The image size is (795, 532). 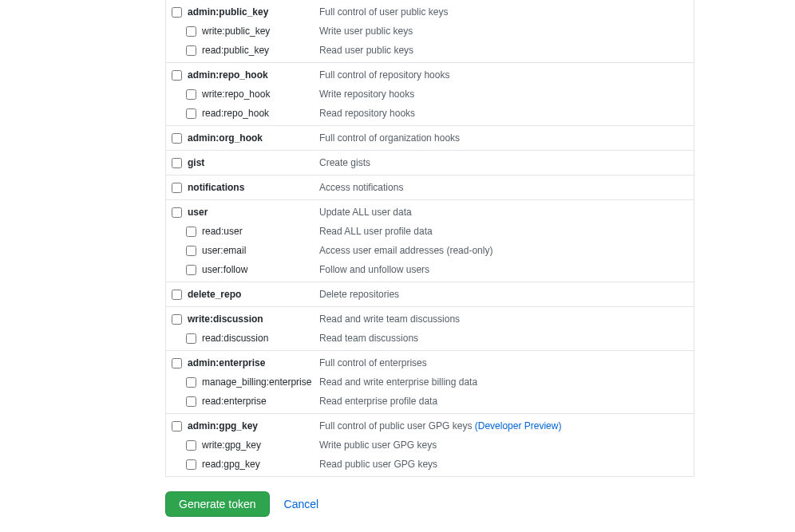 I want to click on scope-name: read:enterprise, so click(x=260, y=401).